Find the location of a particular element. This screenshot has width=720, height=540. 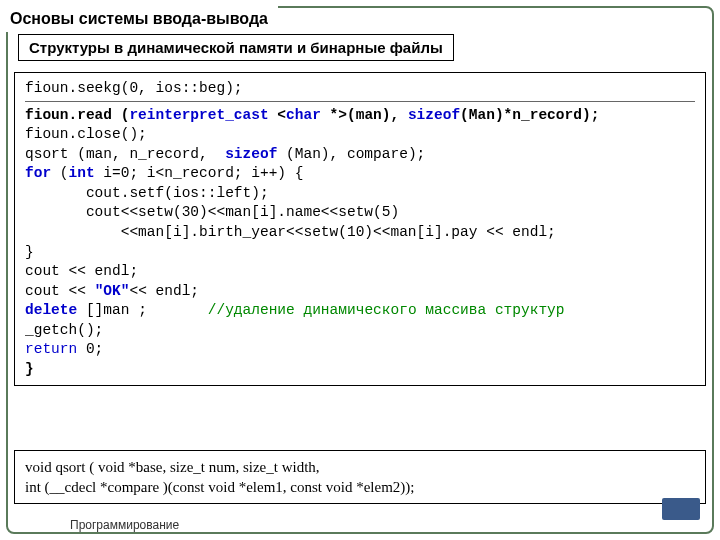

slide-icon is located at coordinates (681, 509).